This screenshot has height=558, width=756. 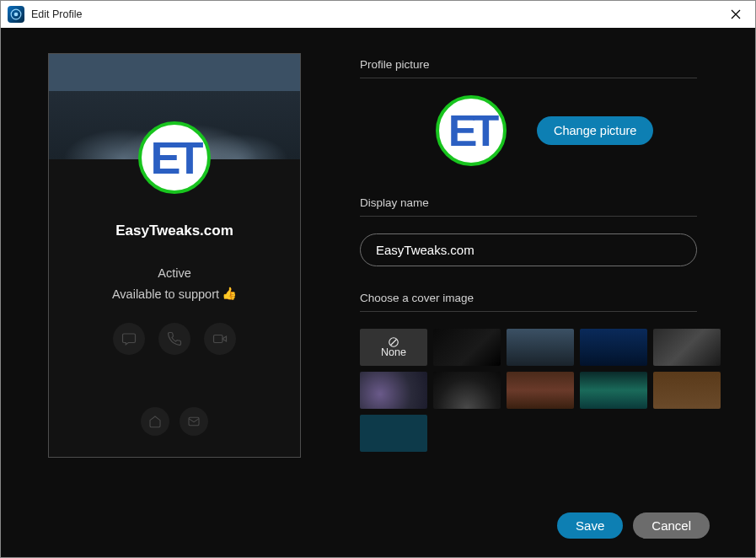 What do you see at coordinates (229, 293) in the screenshot?
I see `thumbs-up-icon: 👍` at bounding box center [229, 293].